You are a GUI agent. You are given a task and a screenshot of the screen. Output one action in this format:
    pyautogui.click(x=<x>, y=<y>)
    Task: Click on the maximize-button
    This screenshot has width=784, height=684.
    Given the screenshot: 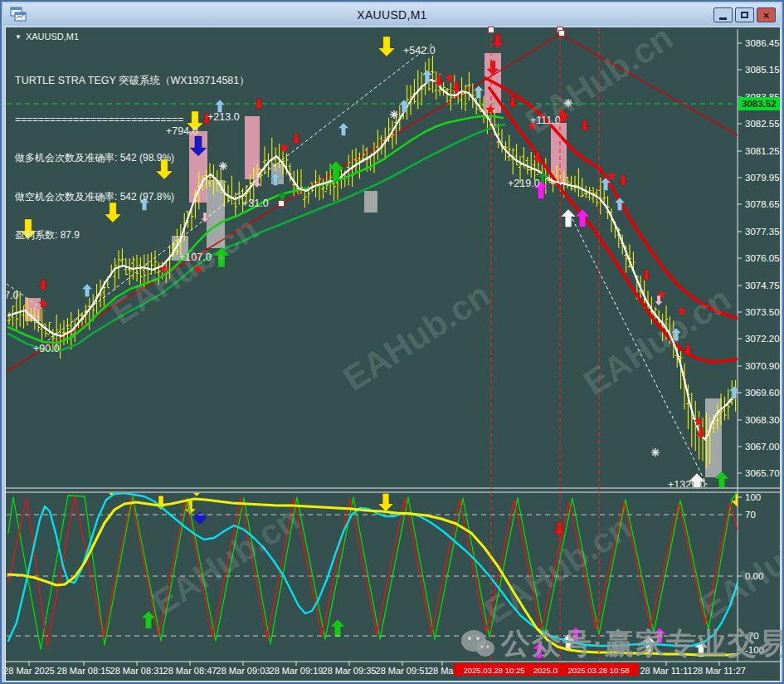 What is the action you would take?
    pyautogui.click(x=745, y=15)
    